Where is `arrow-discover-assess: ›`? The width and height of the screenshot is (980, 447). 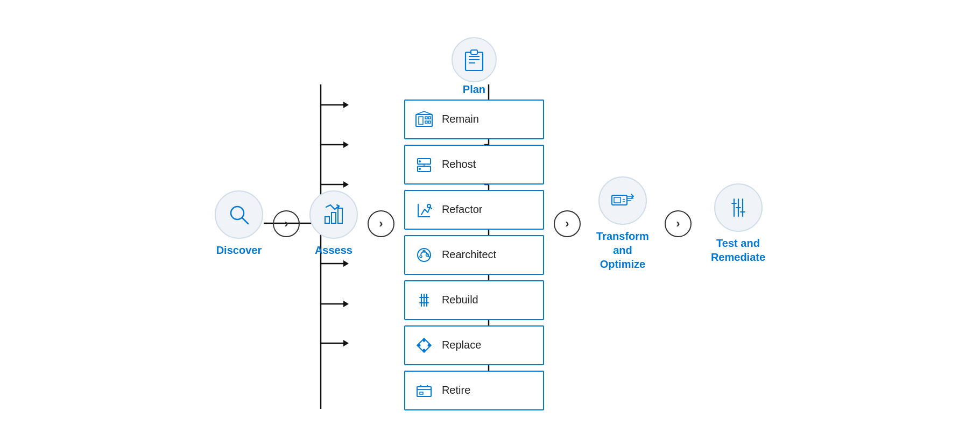 arrow-discover-assess: › is located at coordinates (286, 224).